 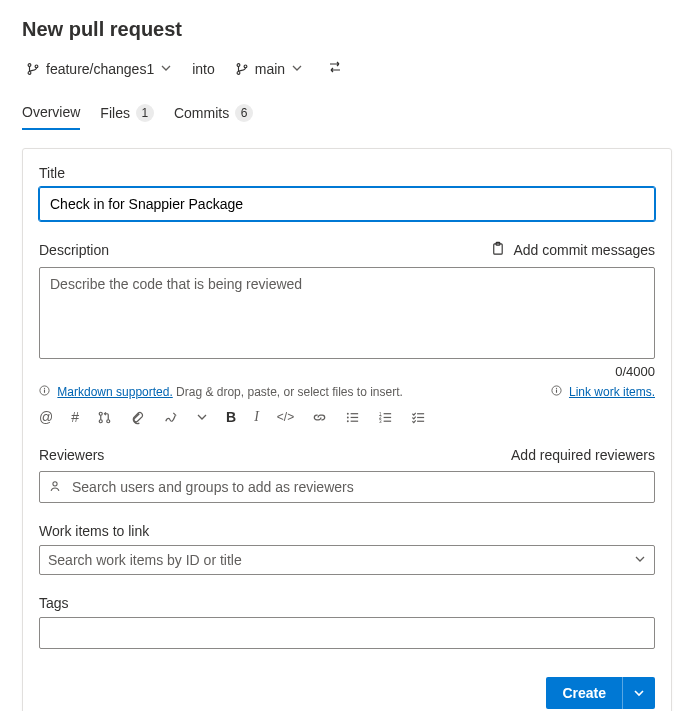 What do you see at coordinates (347, 633) in the screenshot?
I see `tags-input` at bounding box center [347, 633].